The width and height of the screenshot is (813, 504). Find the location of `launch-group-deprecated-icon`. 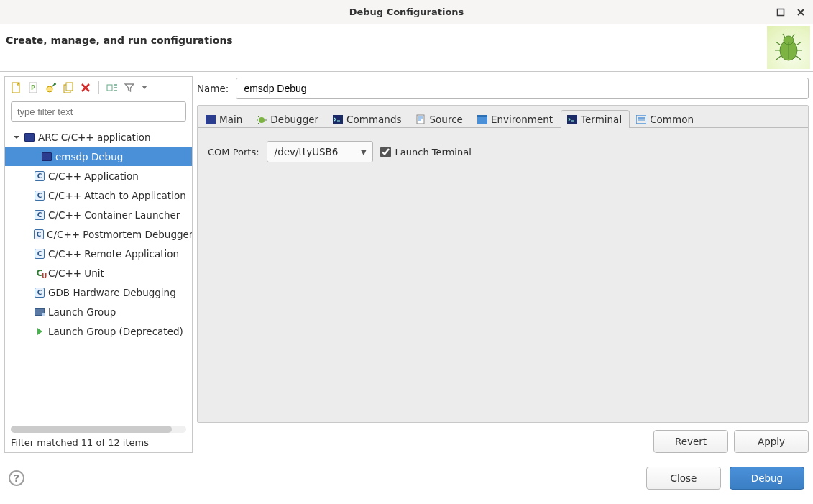

launch-group-deprecated-icon is located at coordinates (40, 331).